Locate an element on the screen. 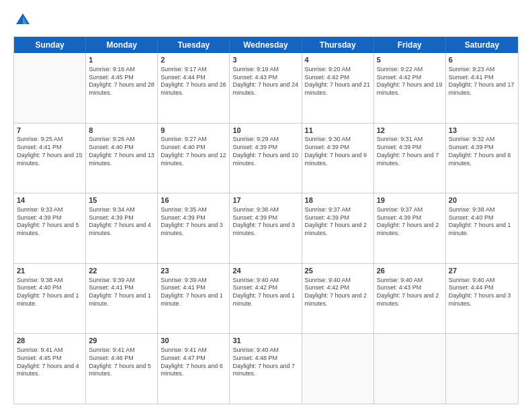 The image size is (532, 411). cell-details: Sunrise: 9:26 AM Sunset: 4:40 PM Dayligh… is located at coordinates (122, 152).